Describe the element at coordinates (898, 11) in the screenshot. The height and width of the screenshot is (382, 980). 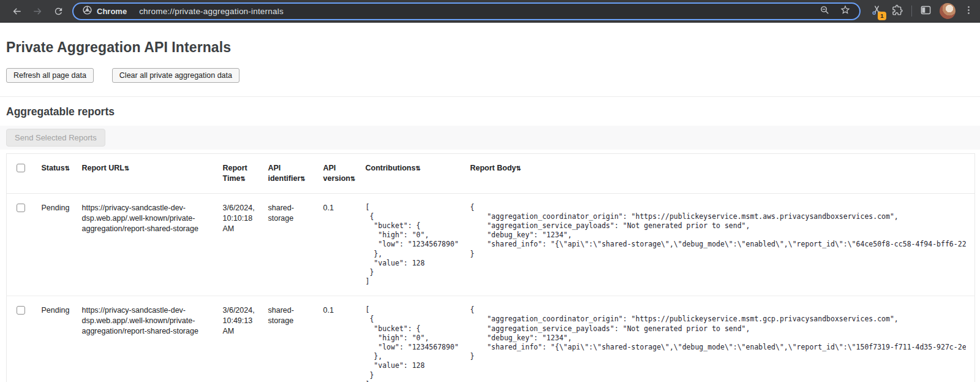
I see `extensions-puzzle-icon` at that location.